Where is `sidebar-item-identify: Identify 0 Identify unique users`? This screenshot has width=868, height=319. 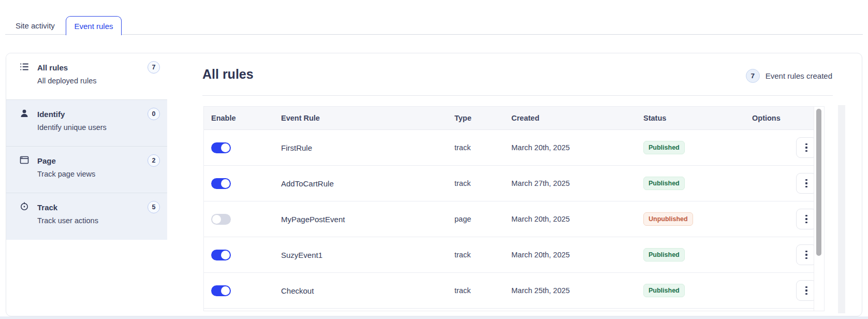
sidebar-item-identify: Identify 0 Identify unique users is located at coordinates (87, 123).